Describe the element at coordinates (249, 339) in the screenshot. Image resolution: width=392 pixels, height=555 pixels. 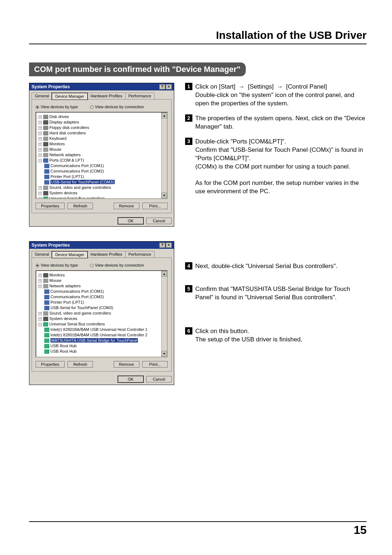
I see `step-text: The setup of the USB driver is finished.` at that location.